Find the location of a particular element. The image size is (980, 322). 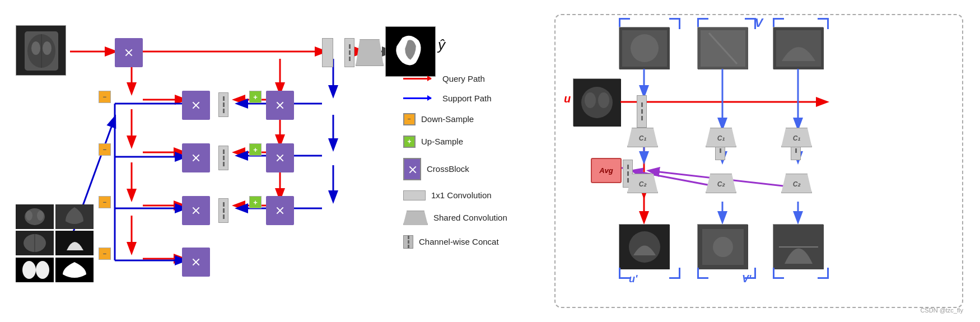

down-sample-2: − is located at coordinates (105, 150).